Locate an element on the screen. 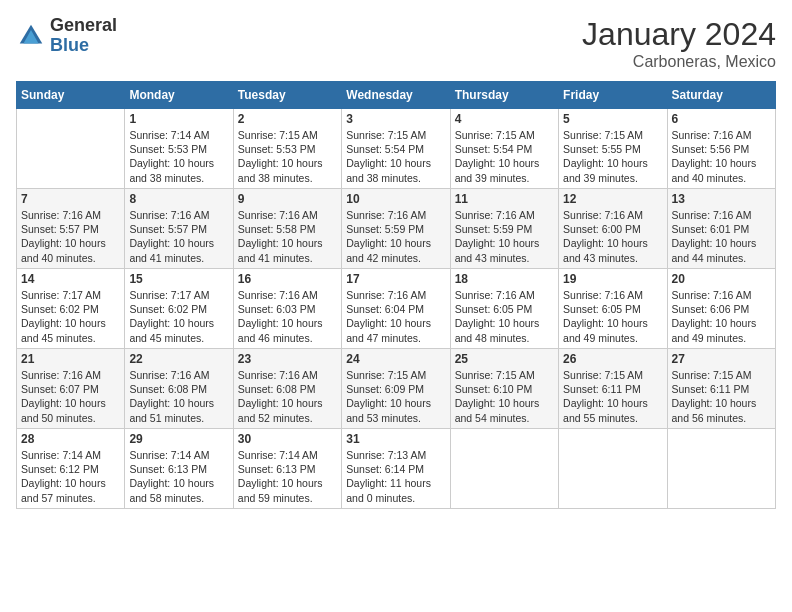  day-info: Sunrise: 7:16 AM Sunset: 6:06 PM Dayligh… is located at coordinates (722, 316).